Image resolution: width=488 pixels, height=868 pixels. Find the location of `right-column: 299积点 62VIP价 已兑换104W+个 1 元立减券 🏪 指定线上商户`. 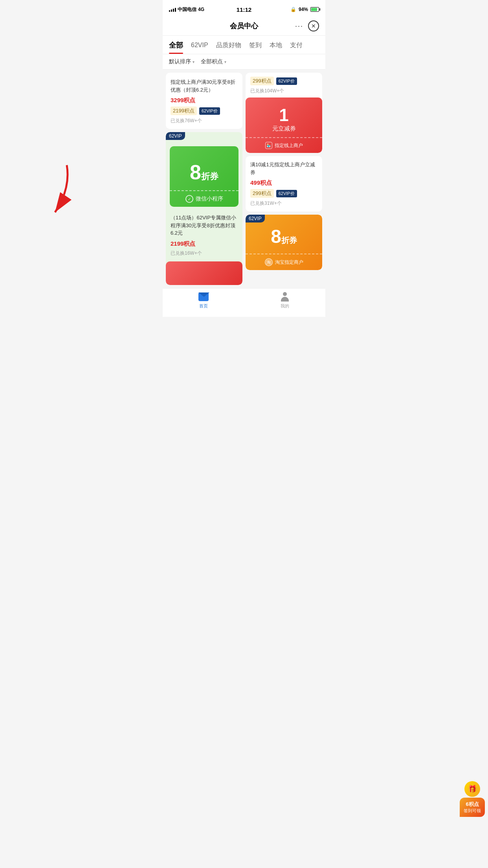

right-column: 299积点 62VIP价 已兑换104W+个 1 元立减券 🏪 指定线上商户 is located at coordinates (284, 179).